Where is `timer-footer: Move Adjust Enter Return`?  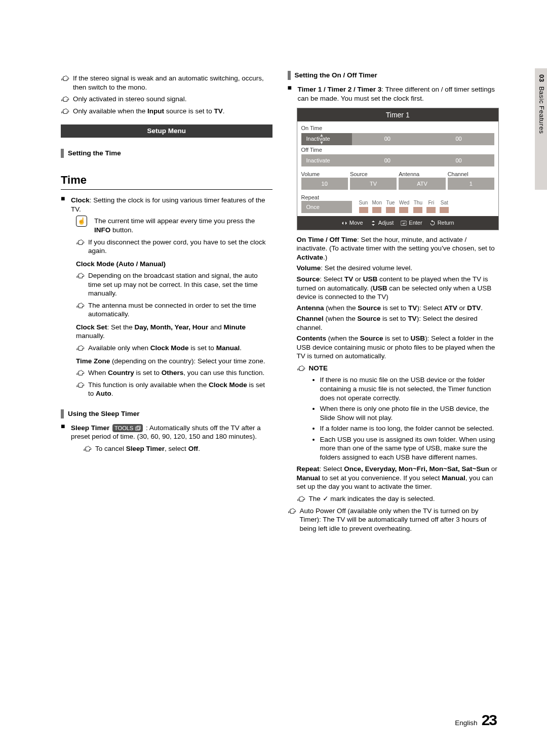
timer-footer: Move Adjust Enter Return is located at coordinates (398, 223).